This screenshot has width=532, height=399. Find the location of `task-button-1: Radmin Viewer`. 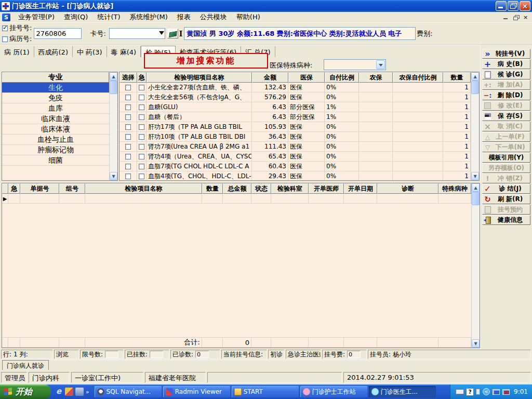

task-button-1: Radmin Viewer is located at coordinates (196, 392).